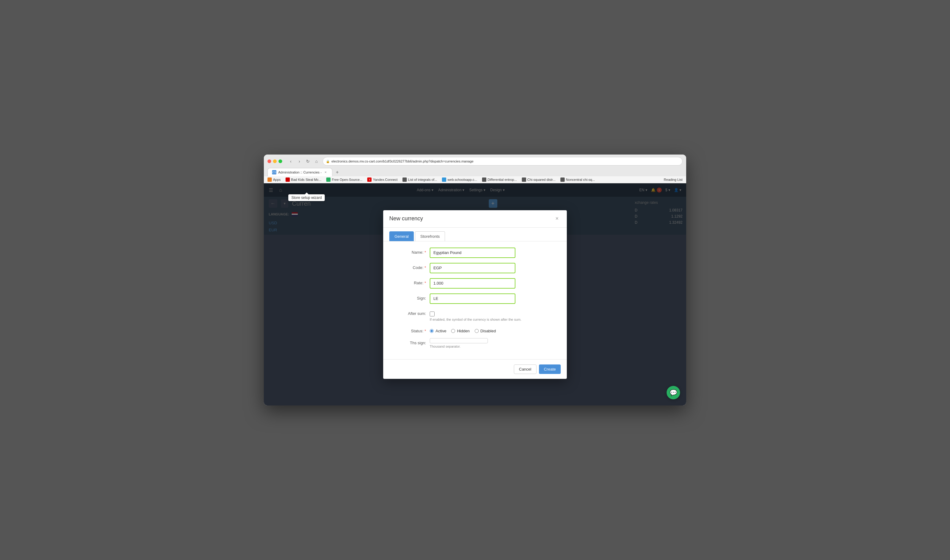 This screenshot has height=560, width=950. What do you see at coordinates (475, 300) in the screenshot?
I see `modal-body: Name: * Code: *` at bounding box center [475, 300].